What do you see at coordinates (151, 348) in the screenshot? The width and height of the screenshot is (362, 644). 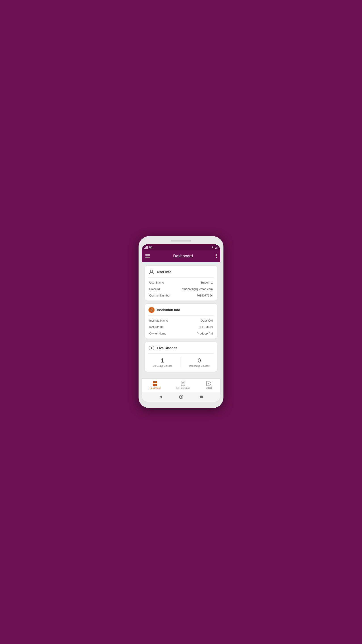 I see `live-classes-icon` at bounding box center [151, 348].